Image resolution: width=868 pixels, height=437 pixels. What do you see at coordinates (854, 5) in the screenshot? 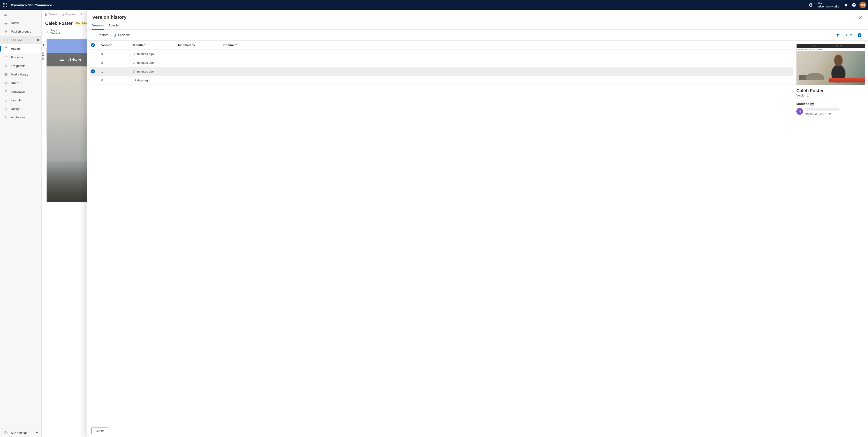
I see `help-icon` at bounding box center [854, 5].